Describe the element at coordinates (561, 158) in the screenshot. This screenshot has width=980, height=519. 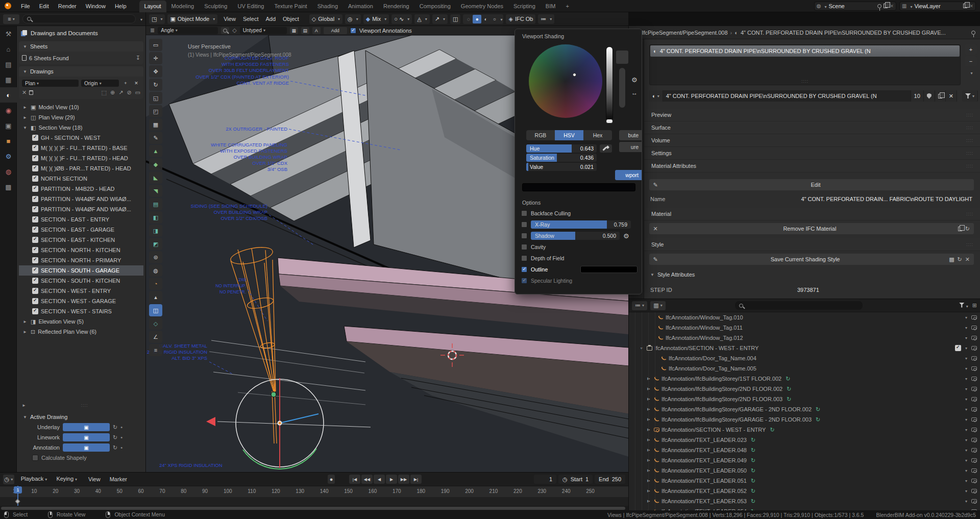
I see `saturation-slider: Saturation0.436` at that location.